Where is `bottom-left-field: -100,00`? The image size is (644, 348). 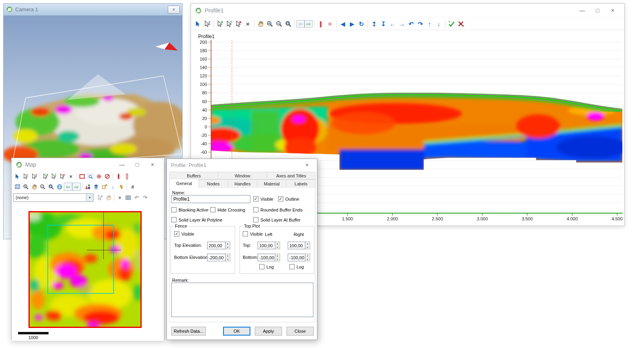
bottom-left-field: -100,00 is located at coordinates (266, 258).